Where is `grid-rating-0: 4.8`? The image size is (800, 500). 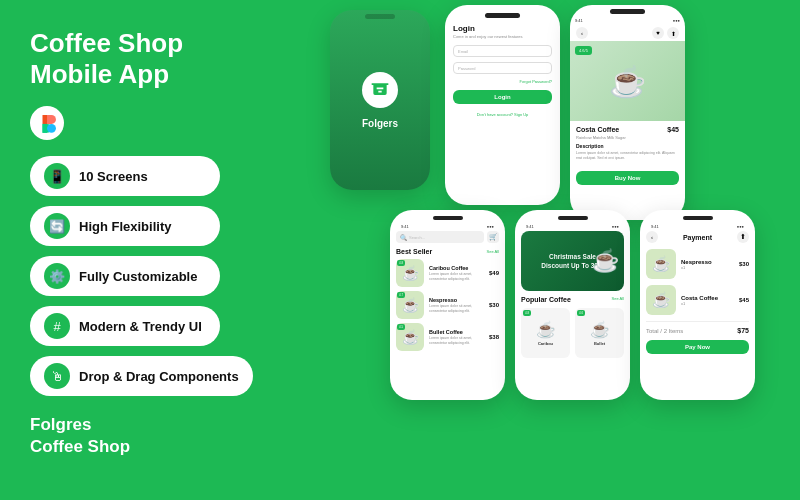 grid-rating-0: 4.8 is located at coordinates (527, 313).